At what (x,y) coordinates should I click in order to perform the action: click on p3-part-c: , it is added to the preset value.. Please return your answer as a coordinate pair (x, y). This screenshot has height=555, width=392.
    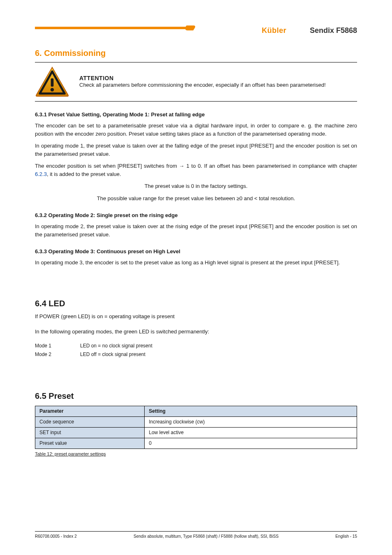
    Looking at the image, I should click on (84, 174).